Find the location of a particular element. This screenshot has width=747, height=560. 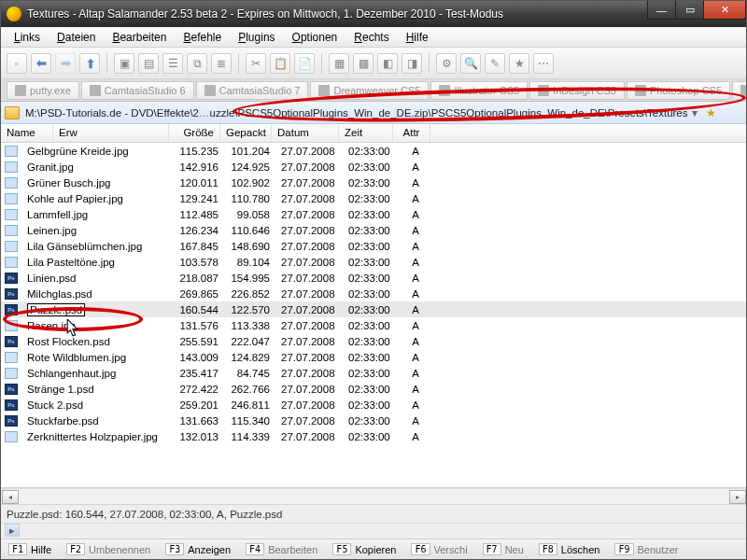

shortcut-indesign-cs5: InDesign CS5 is located at coordinates (577, 91).